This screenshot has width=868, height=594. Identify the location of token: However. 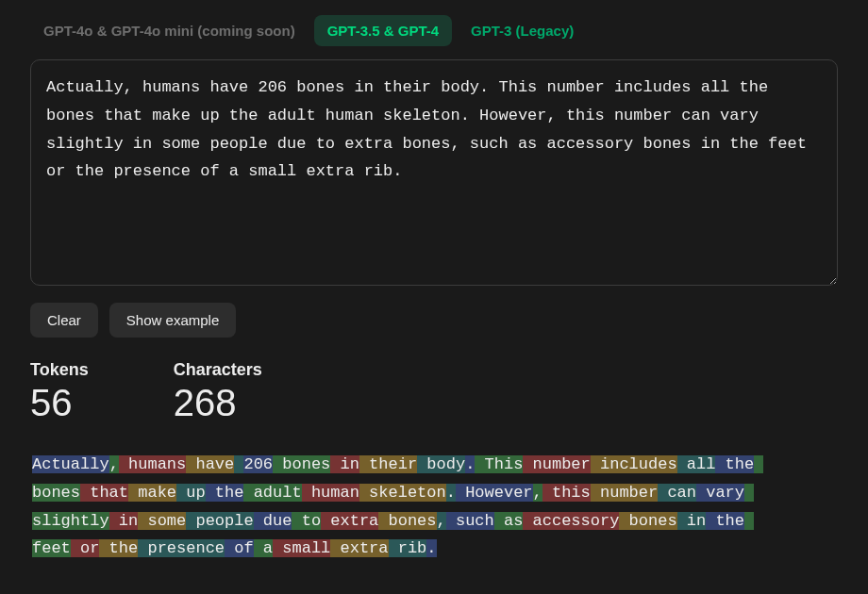
(494, 492).